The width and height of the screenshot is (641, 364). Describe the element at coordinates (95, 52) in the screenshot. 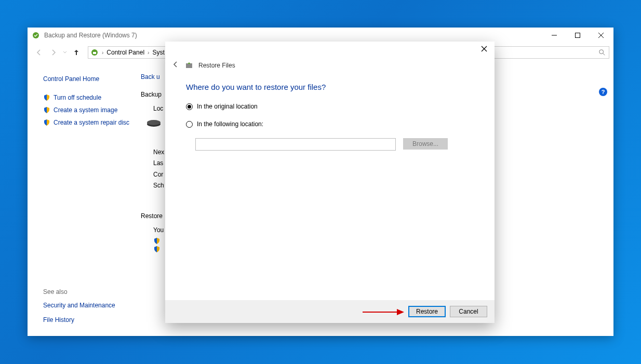

I see `breadcrumb-icon` at that location.